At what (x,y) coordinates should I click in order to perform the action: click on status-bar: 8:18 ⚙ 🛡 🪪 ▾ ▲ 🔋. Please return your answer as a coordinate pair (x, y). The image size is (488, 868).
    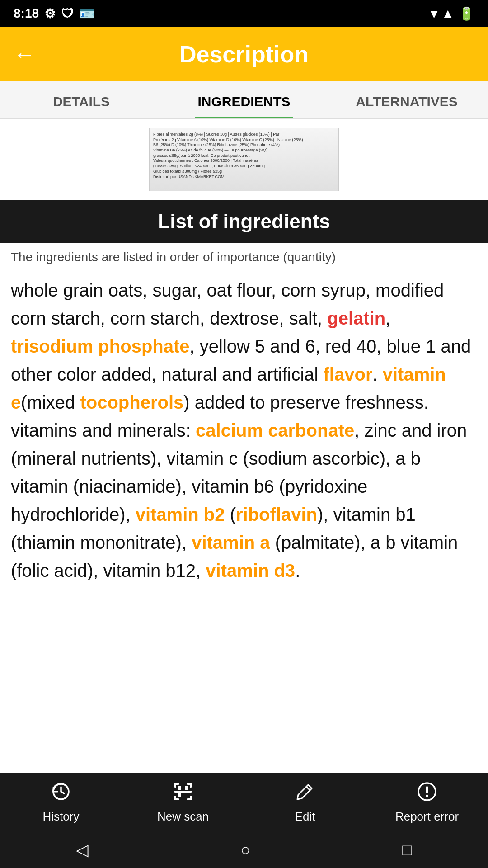
    Looking at the image, I should click on (244, 14).